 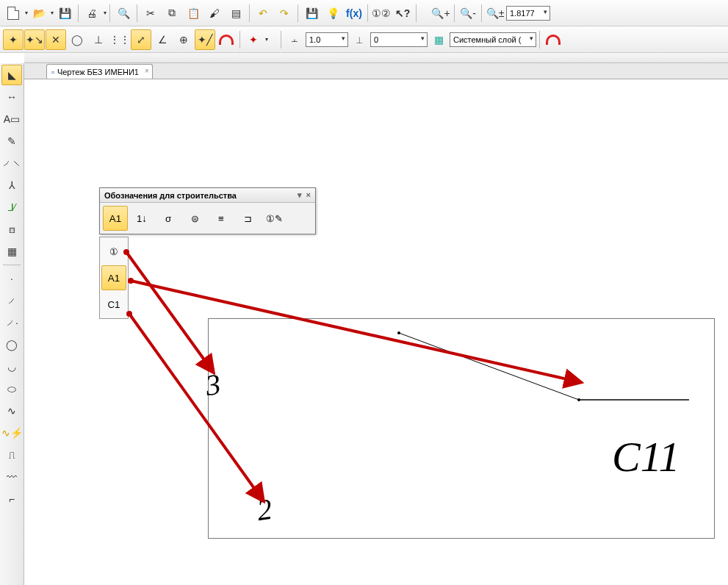 What do you see at coordinates (359, 40) in the screenshot?
I see `line-style-button: ⟂` at bounding box center [359, 40].